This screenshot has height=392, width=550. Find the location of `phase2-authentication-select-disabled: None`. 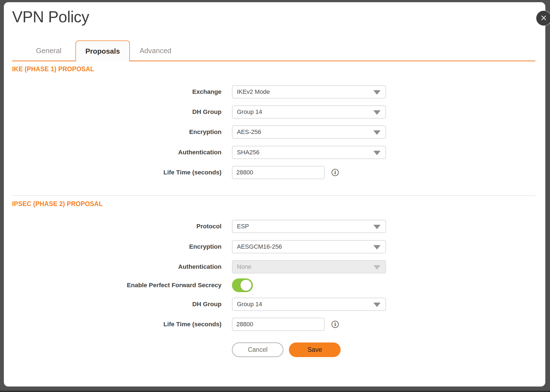

phase2-authentication-select-disabled: None is located at coordinates (309, 267).